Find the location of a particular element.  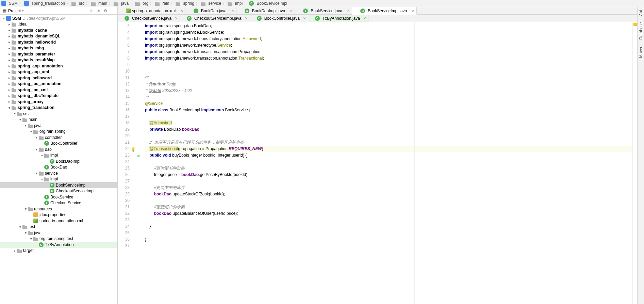

tree-row: org.rain.spring is located at coordinates (59, 132).